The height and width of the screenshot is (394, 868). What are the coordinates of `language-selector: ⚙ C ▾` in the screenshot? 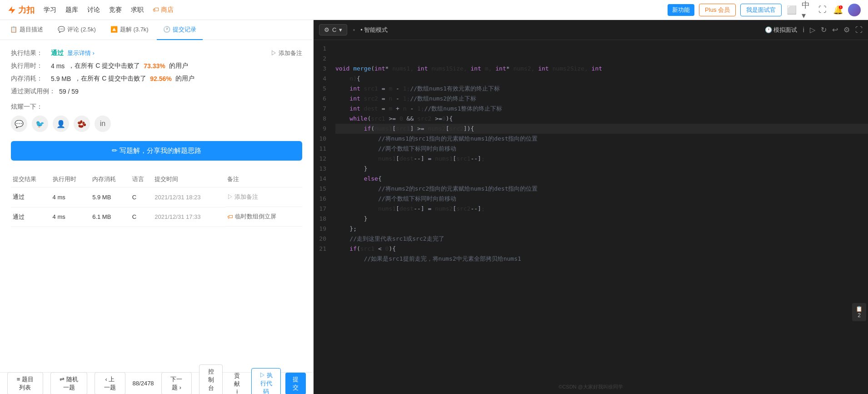 It's located at (333, 30).